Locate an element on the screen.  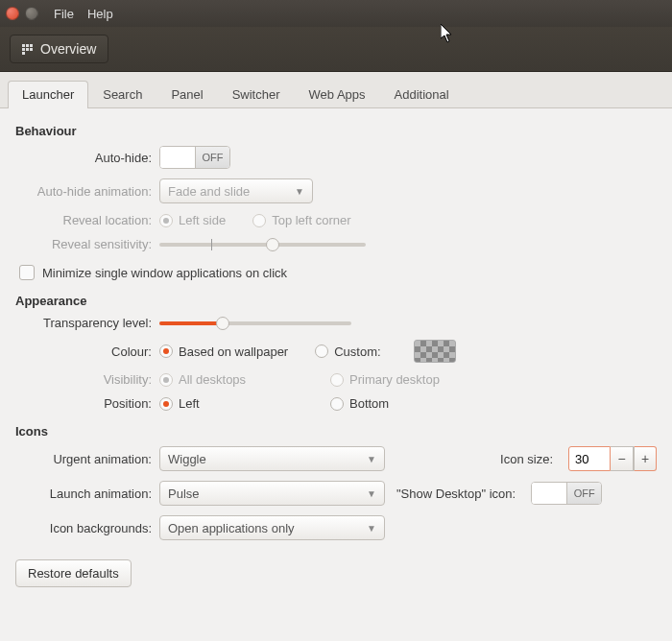
titlebar: File Help is located at coordinates (336, 13).